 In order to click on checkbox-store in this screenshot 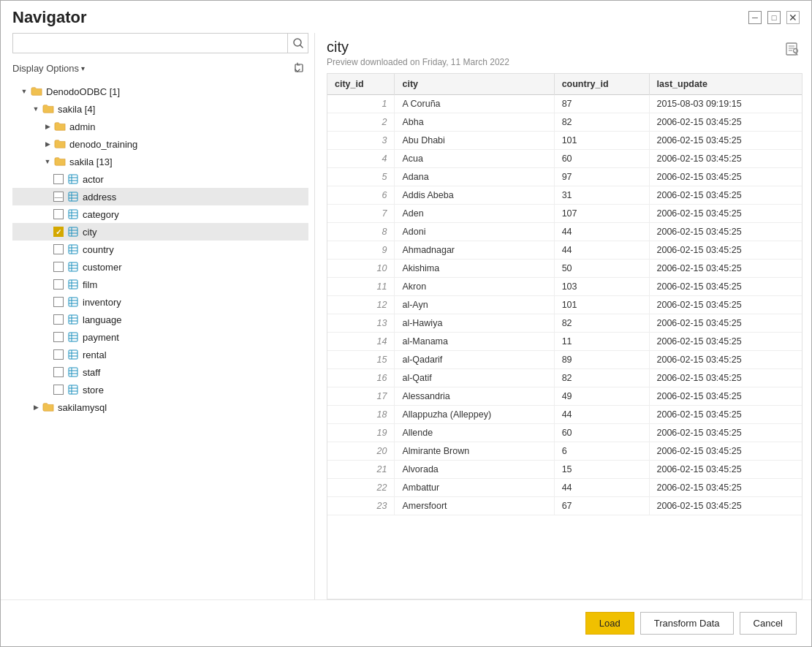, I will do `click(58, 390)`.